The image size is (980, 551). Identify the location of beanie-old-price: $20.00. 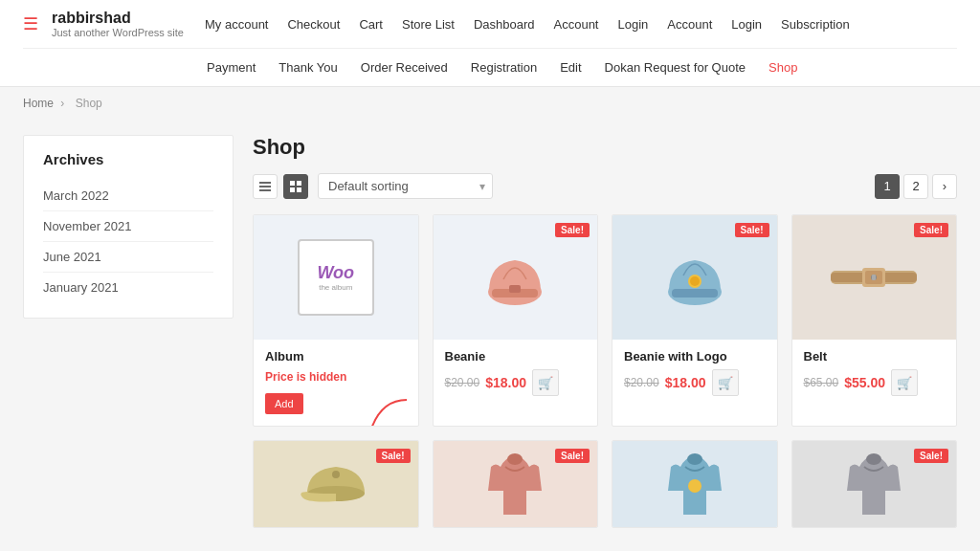
(463, 383).